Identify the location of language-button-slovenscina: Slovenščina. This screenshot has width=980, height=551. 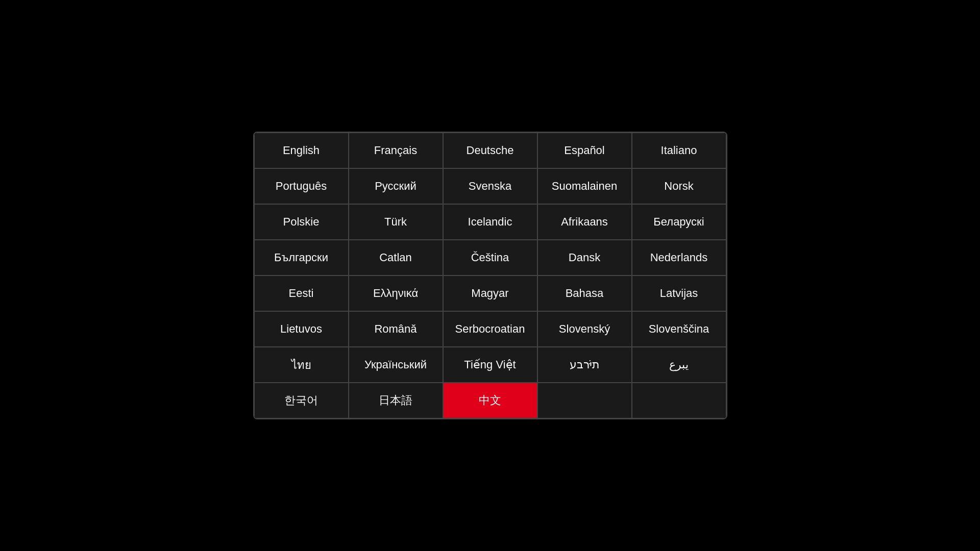
(679, 329).